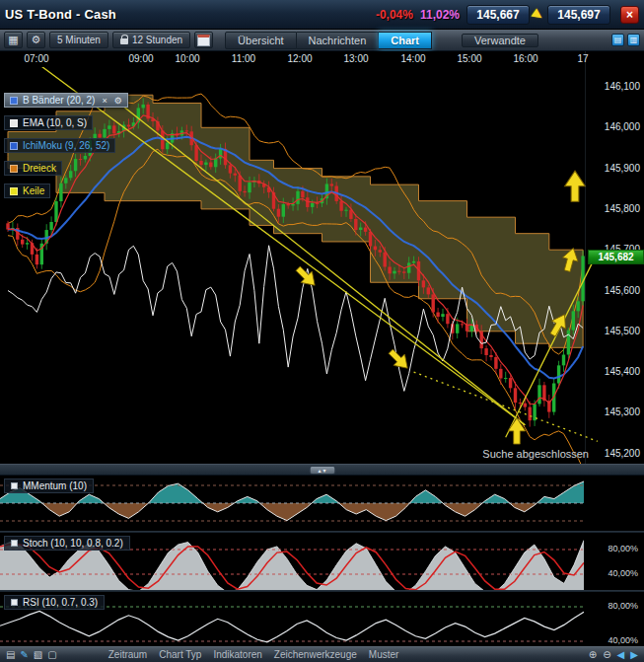 The height and width of the screenshot is (662, 644). Describe the element at coordinates (405, 40) in the screenshot. I see `tab-chart: Chart` at that location.